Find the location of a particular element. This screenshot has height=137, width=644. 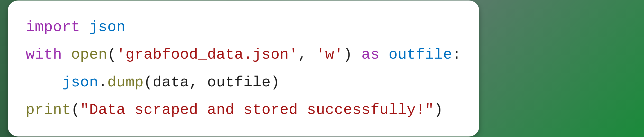

keyword-with: with is located at coordinates (44, 54).